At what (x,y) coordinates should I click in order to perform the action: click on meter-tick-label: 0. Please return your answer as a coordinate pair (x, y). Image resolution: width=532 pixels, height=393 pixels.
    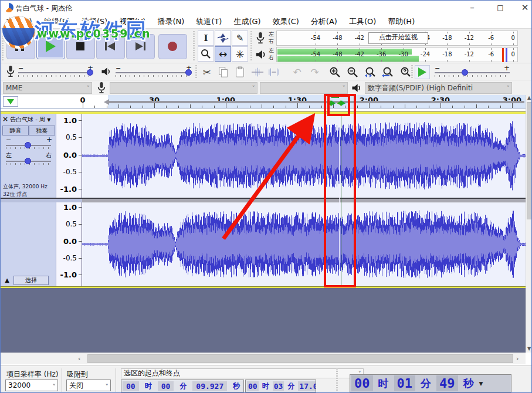
    Looking at the image, I should click on (513, 54).